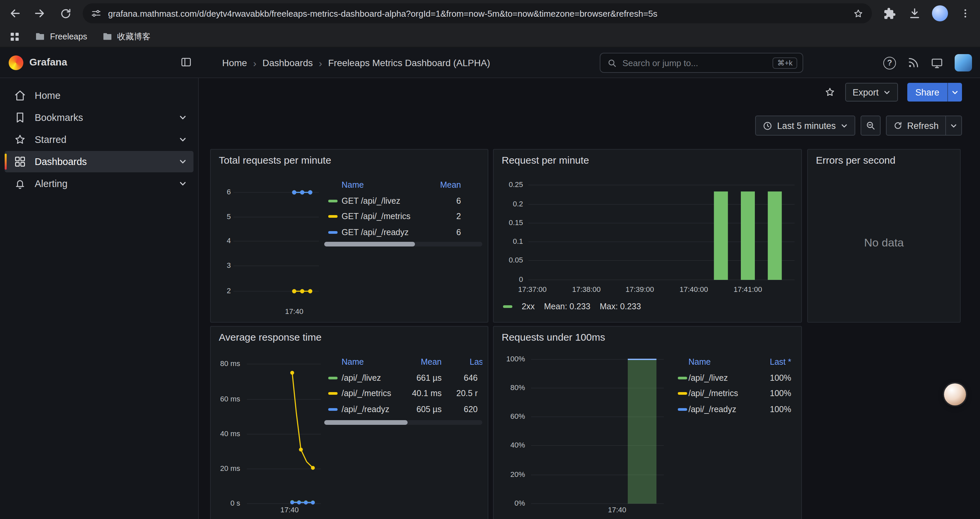  What do you see at coordinates (223, 266) in the screenshot?
I see `axis-tick-label: 3` at bounding box center [223, 266].